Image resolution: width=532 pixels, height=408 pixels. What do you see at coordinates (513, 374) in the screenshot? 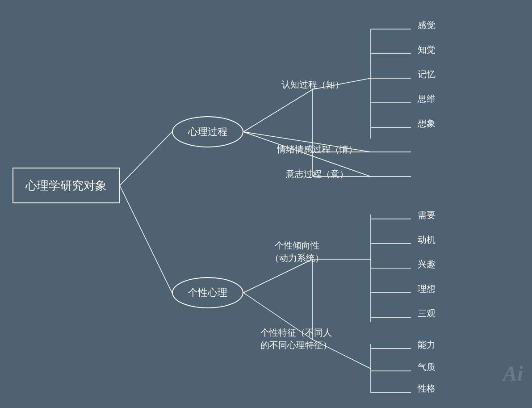
I see `watermark: Ai` at bounding box center [513, 374].